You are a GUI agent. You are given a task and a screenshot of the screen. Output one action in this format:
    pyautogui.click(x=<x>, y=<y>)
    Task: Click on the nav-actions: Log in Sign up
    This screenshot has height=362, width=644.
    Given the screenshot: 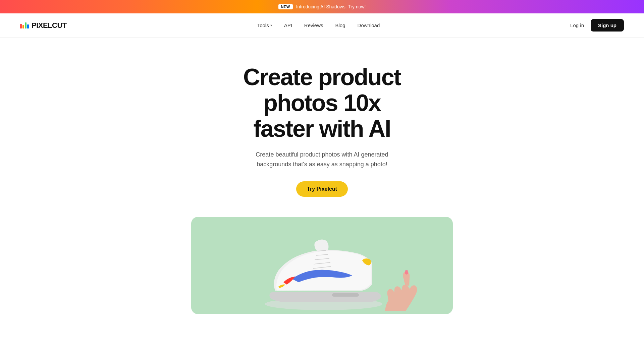 What is the action you would take?
    pyautogui.click(x=597, y=25)
    